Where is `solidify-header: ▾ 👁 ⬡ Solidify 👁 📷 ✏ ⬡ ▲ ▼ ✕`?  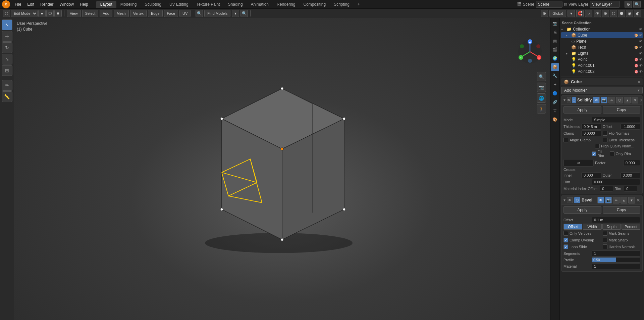
solidify-header: ▾ 👁 ⬡ Solidify 👁 📷 ✏ ⬡ ▲ ▼ ✕ is located at coordinates (602, 100).